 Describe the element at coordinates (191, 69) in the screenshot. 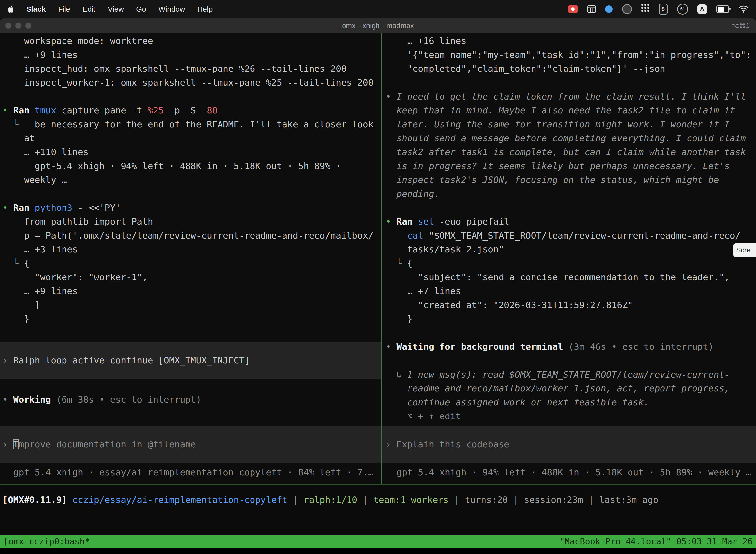

I see `terminal-line: inspect_hud: omx sparkshell --tmux-pane …` at that location.